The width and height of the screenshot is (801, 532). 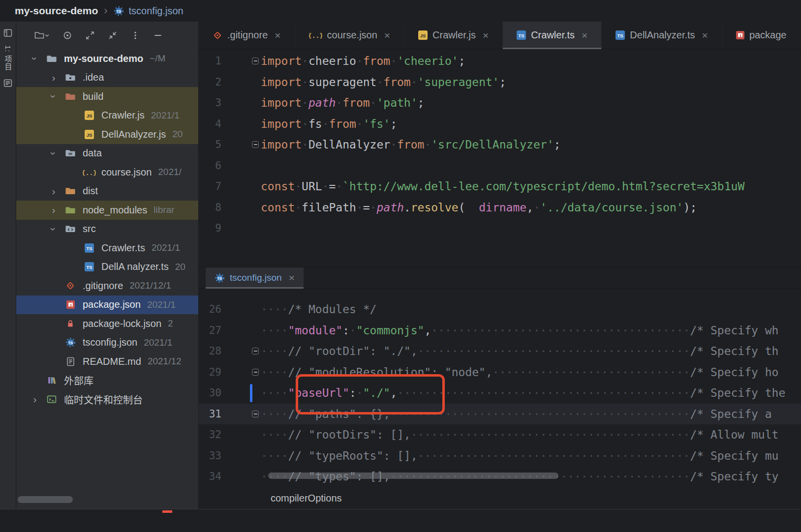 I want to click on code-line: 6, so click(x=500, y=166).